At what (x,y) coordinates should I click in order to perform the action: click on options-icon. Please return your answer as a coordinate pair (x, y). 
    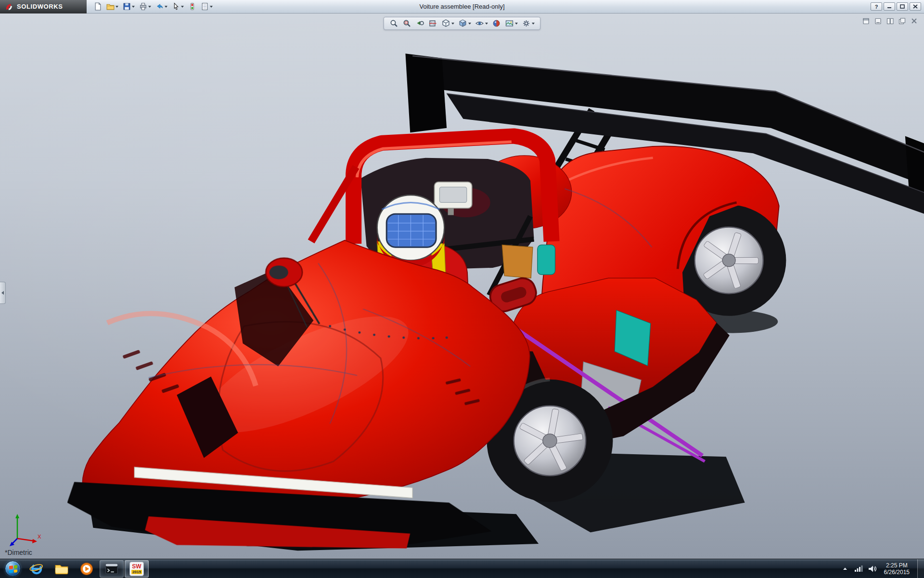
    Looking at the image, I should click on (205, 7).